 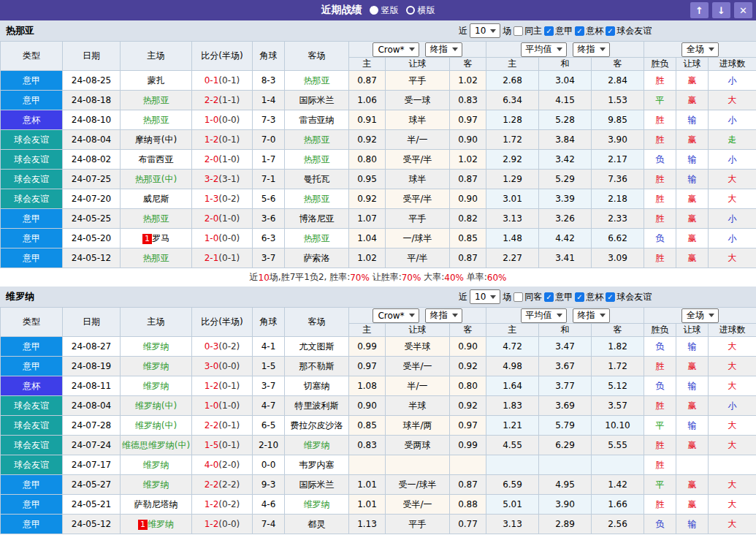 I want to click on average-select-group: 平均值 终指, so click(x=565, y=316).